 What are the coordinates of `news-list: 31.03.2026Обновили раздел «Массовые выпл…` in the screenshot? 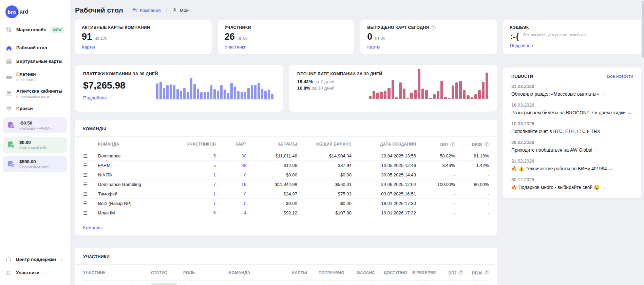 It's located at (572, 137).